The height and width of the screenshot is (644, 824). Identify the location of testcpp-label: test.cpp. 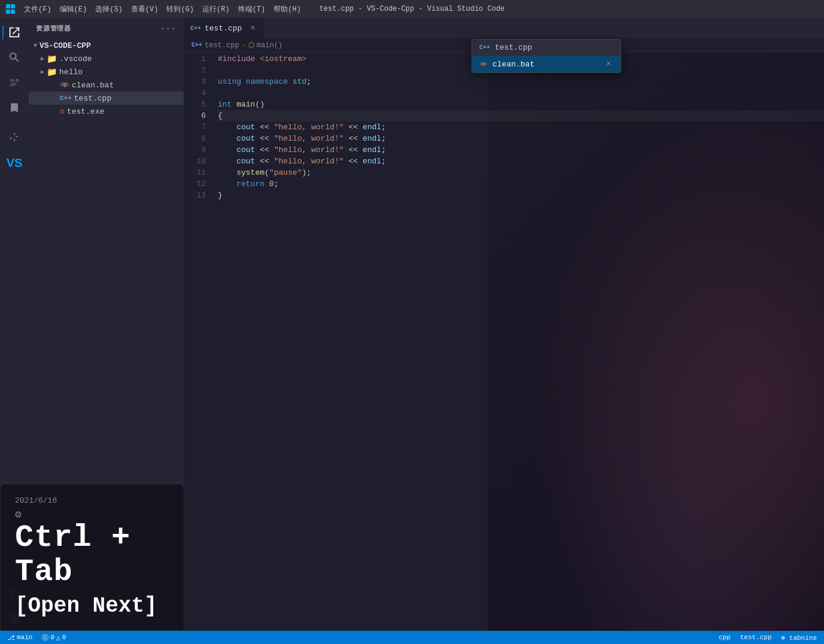
(93, 98).